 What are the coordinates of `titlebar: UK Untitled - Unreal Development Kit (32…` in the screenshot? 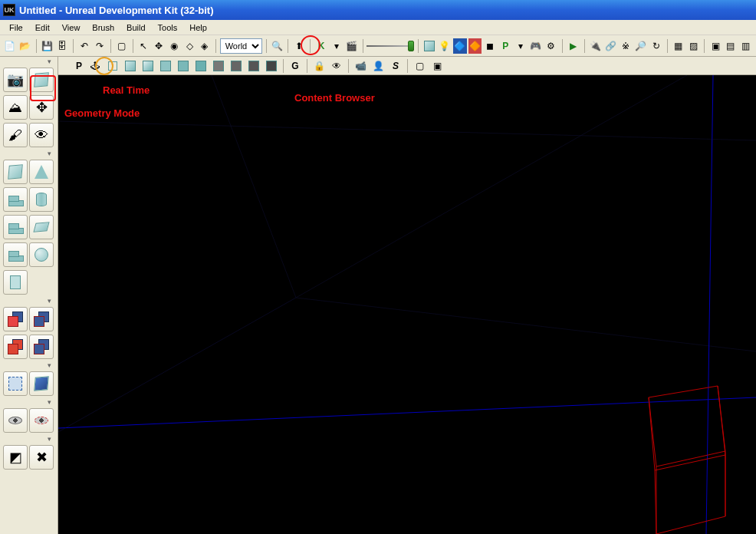 It's located at (378, 10).